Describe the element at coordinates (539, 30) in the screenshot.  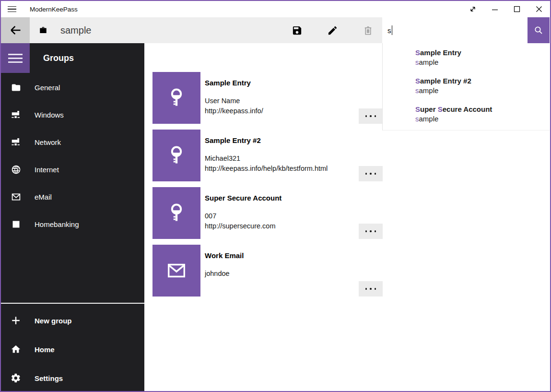
I see `search-submit-button` at that location.